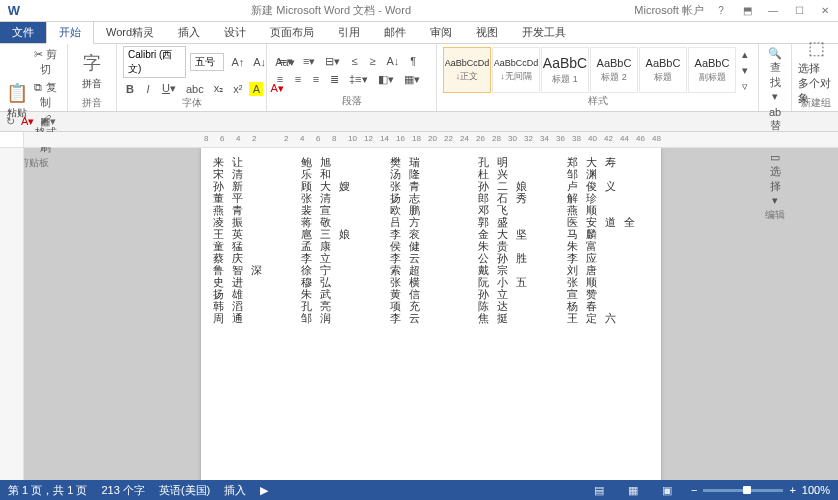 The width and height of the screenshot is (838, 500). Describe the element at coordinates (12, 318) in the screenshot. I see `vertical-ruler` at that location.